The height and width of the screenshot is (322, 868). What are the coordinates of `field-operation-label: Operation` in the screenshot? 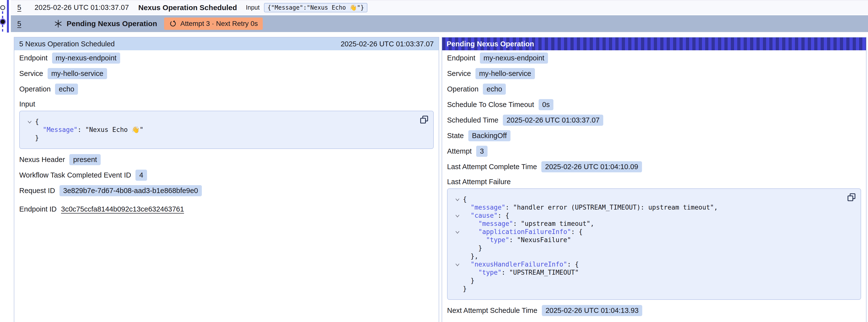 It's located at (35, 89).